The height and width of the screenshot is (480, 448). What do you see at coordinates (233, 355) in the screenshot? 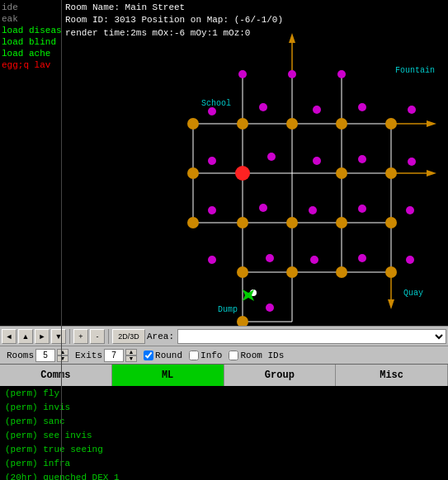
I see `room-ids-checkbox` at bounding box center [233, 355].